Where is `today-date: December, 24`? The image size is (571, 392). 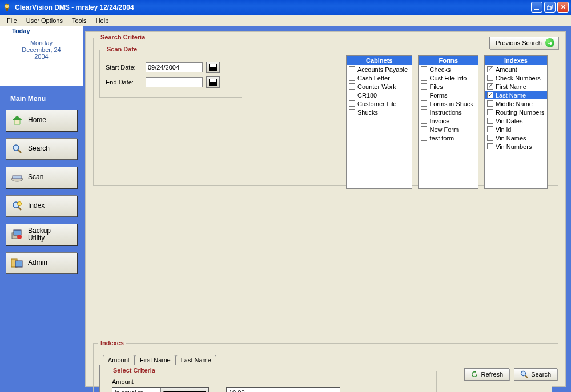
today-date: December, 24 is located at coordinates (41, 50).